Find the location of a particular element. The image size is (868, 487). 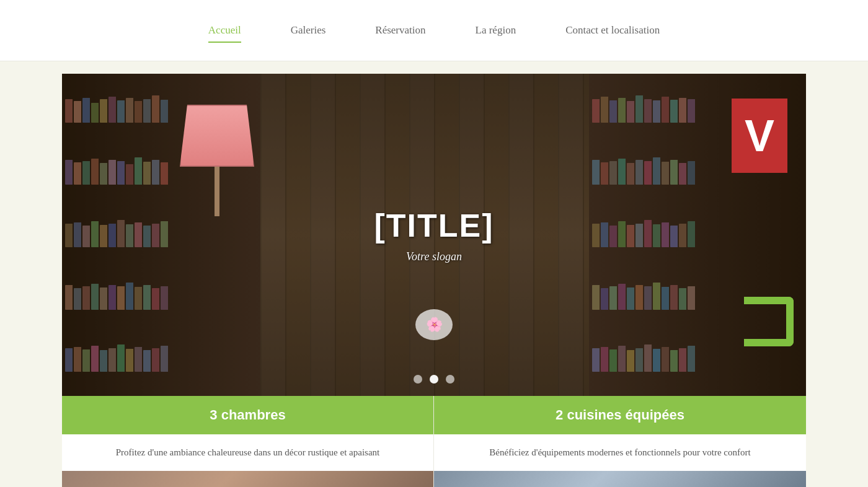

card-chambres: 3 chambres Profitez d'une ambiance chale… is located at coordinates (248, 441).